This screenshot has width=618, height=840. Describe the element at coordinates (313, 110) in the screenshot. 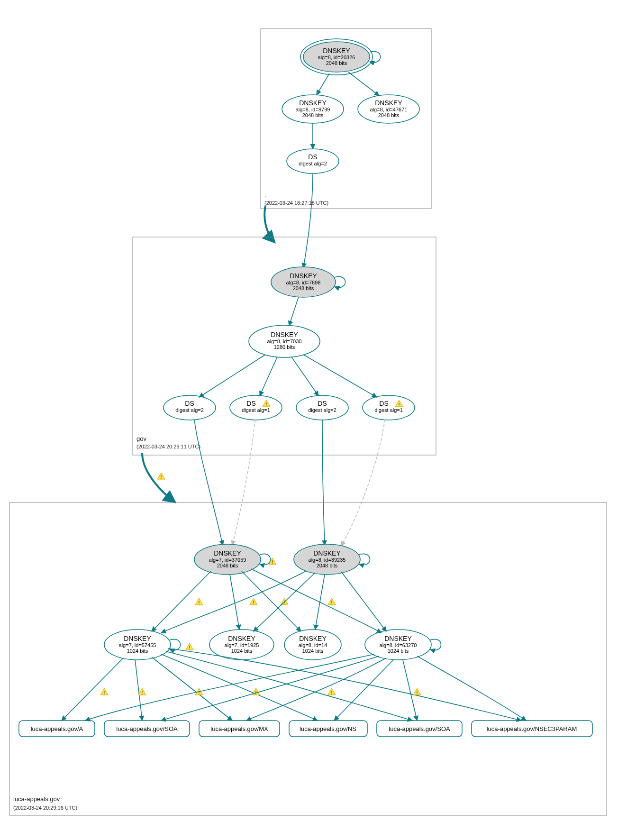

I see `svg-text: alg=8, id=9799` at that location.